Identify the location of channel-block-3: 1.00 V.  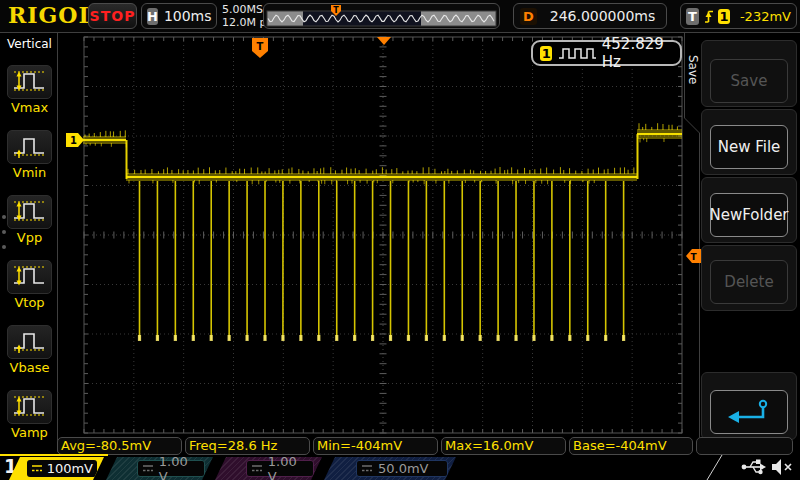
(268, 468).